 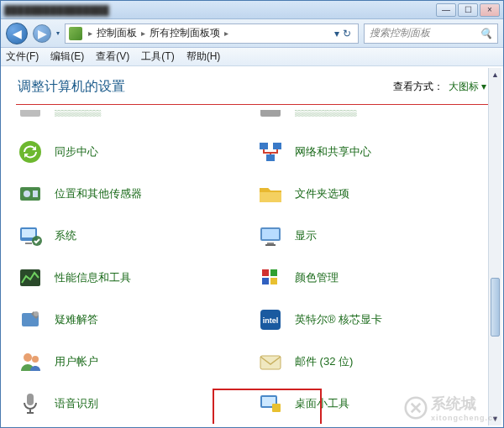 What do you see at coordinates (132, 320) in the screenshot?
I see `cp-item-troubleshooting: 疑难解答` at bounding box center [132, 320].